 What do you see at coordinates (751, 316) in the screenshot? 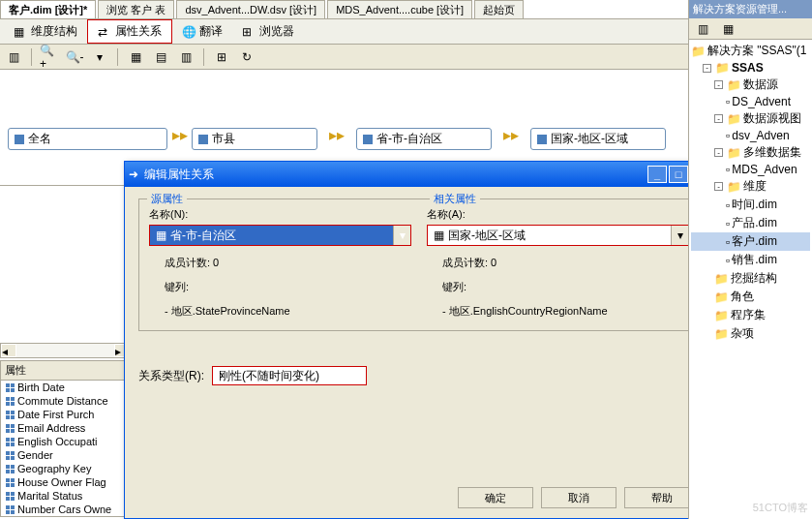
I see `tree-node: 📁程序集` at bounding box center [751, 316].